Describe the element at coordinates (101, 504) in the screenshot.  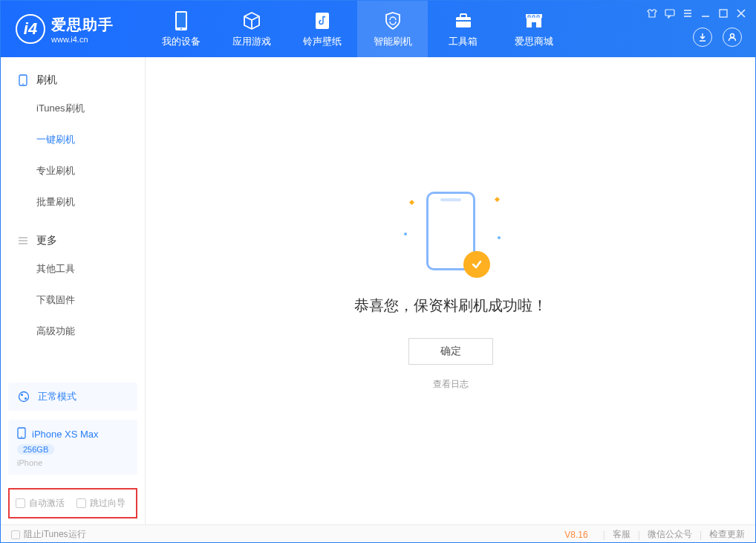
I see `checkbox-skip-wizard: 跳过向导` at that location.